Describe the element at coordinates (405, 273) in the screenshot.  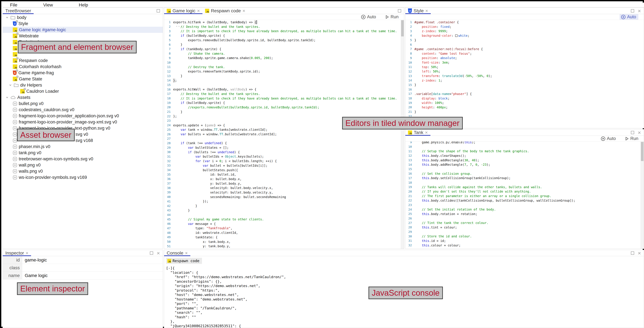
I see `console-line: "location": {` at that location.